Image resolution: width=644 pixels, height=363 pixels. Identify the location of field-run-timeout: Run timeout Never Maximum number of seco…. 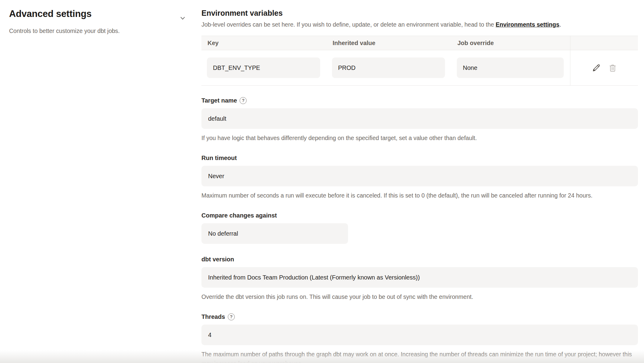
(420, 177).